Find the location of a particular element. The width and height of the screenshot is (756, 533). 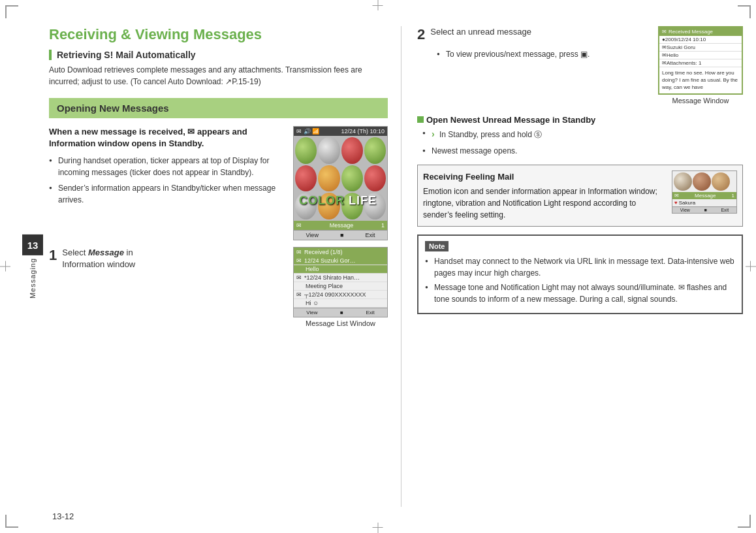

recv-action-mid: ■ is located at coordinates (342, 312).